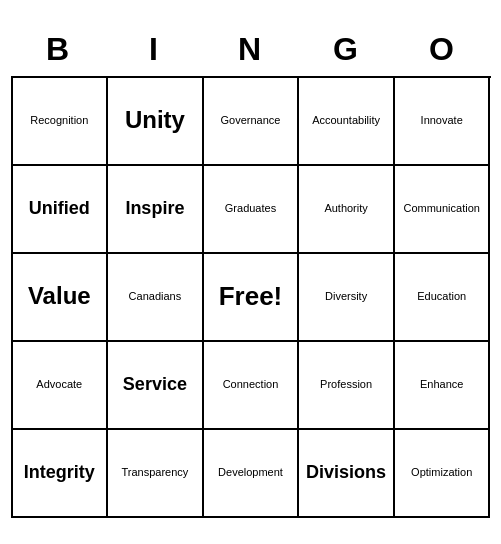 This screenshot has width=501, height=544. What do you see at coordinates (347, 210) in the screenshot?
I see `bingo-cell: Authority` at bounding box center [347, 210].